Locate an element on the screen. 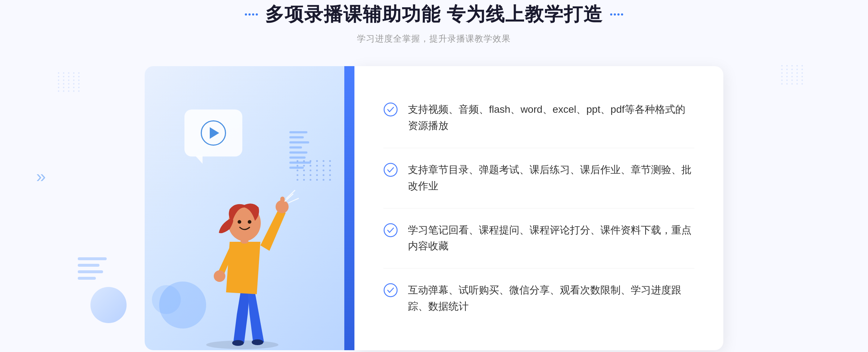  feature-text-2: 支持章节目录、弹题考试、课后练习、课后作业、章节测验、批改作业 is located at coordinates (551, 178).